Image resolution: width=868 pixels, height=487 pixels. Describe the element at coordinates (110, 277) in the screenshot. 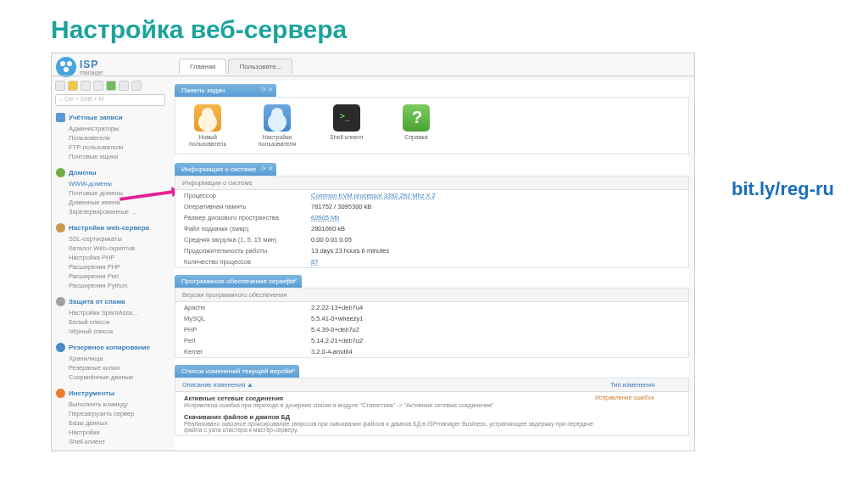

I see `sidebar-item: Расширения Perl` at that location.